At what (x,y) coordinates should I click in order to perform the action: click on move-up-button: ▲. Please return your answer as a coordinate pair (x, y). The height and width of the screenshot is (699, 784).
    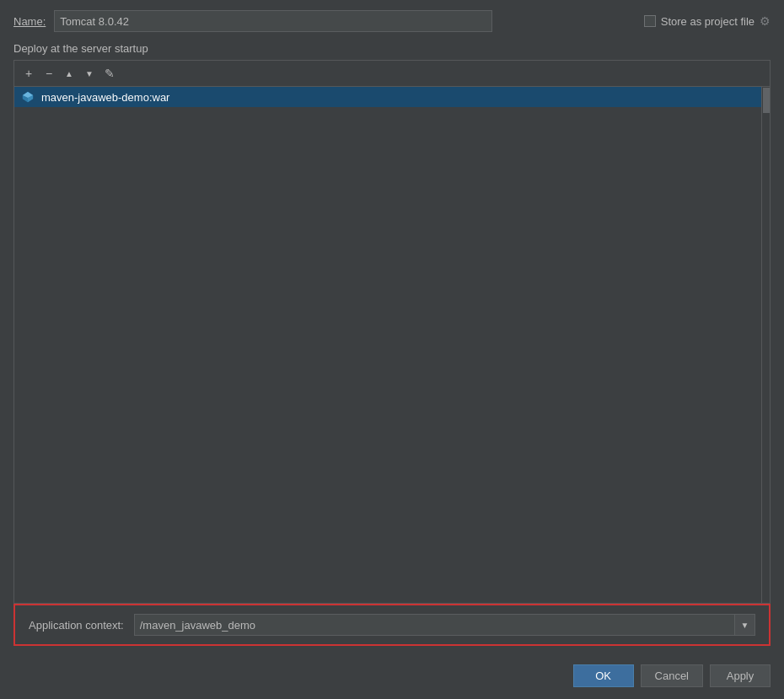
    Looking at the image, I should click on (69, 73).